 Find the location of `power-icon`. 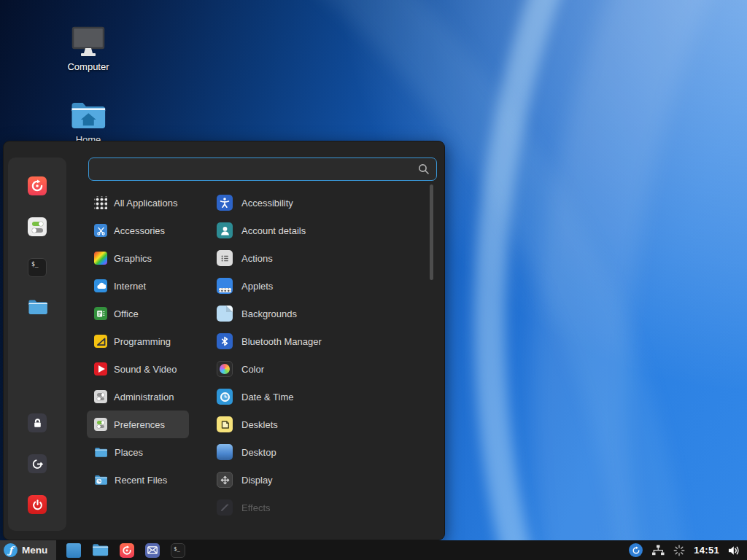

power-icon is located at coordinates (37, 505).